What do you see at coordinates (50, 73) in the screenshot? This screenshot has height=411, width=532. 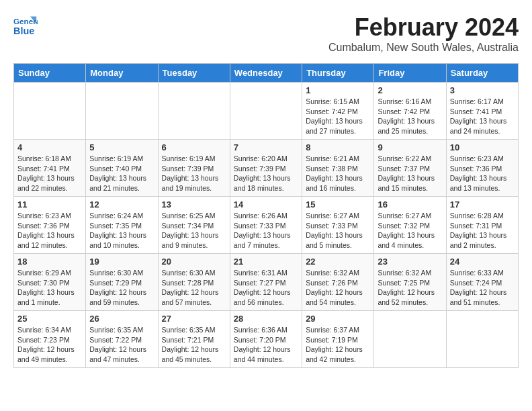 I see `weekday-header-sunday: Sunday` at bounding box center [50, 73].